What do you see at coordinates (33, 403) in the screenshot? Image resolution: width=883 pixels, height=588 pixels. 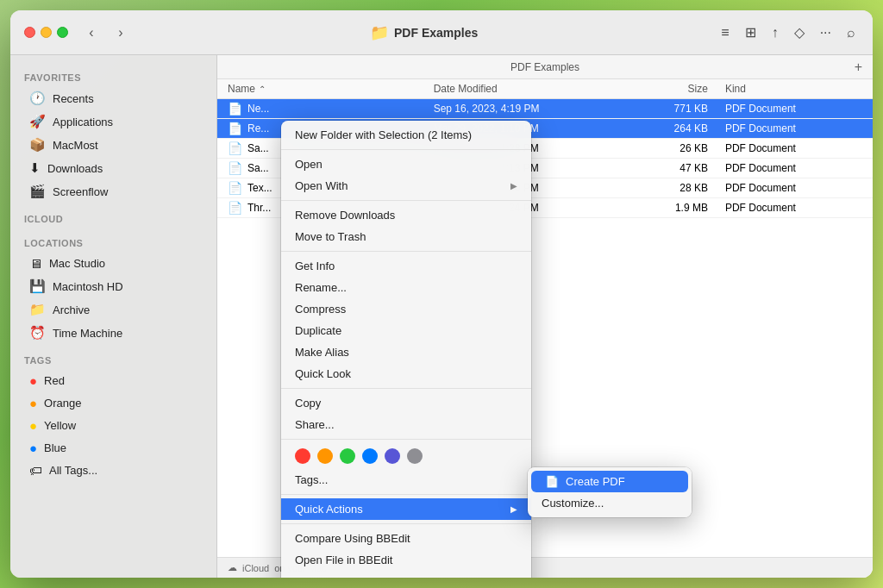 I see `orange-tag-icon: ●` at bounding box center [33, 403].